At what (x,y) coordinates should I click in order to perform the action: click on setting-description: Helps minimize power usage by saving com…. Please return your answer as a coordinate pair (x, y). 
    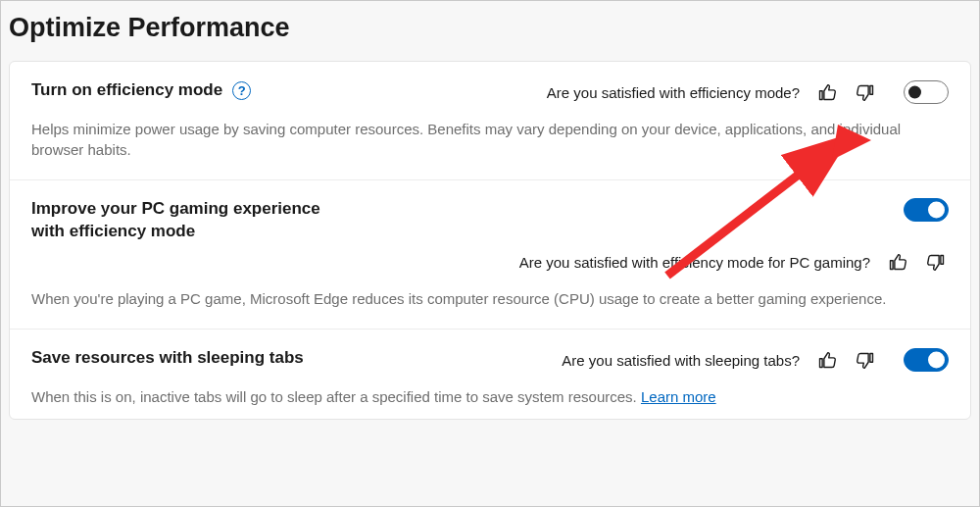
    Looking at the image, I should click on (482, 139).